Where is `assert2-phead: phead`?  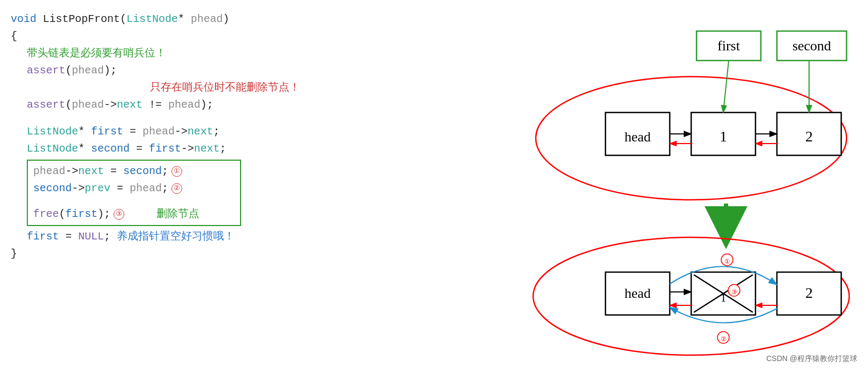
assert2-phead: phead is located at coordinates (88, 105).